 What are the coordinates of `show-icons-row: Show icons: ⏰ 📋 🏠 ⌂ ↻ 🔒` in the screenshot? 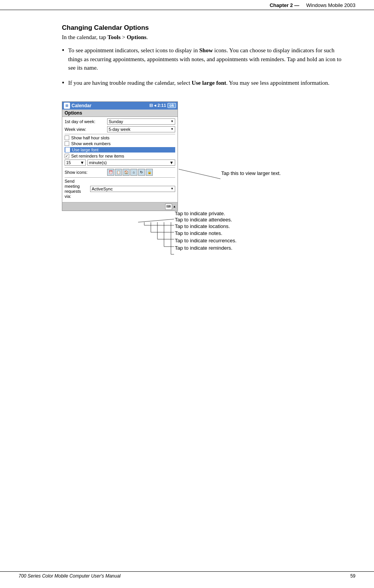 It's located at (120, 172).